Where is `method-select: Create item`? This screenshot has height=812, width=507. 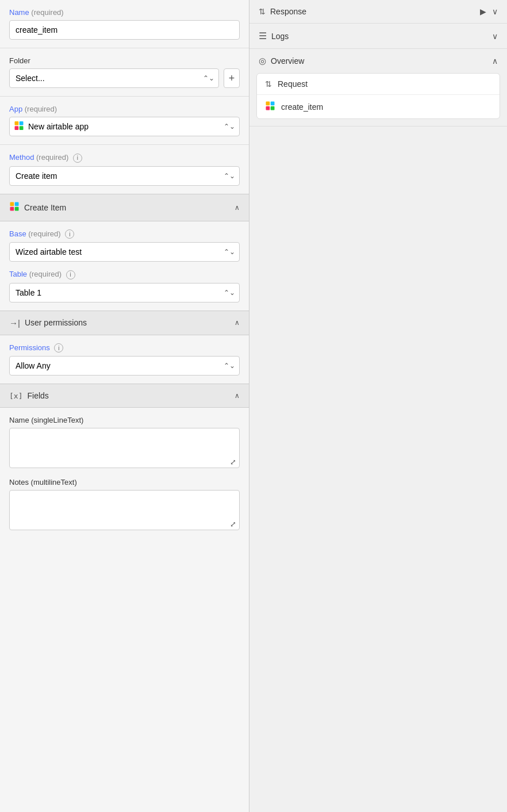
method-select: Create item is located at coordinates (124, 176).